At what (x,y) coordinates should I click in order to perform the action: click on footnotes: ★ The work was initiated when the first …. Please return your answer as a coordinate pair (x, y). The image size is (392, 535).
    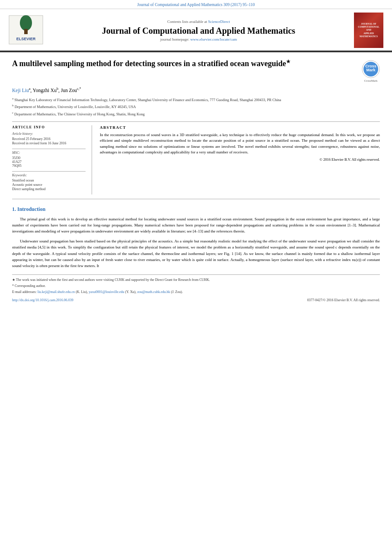
    Looking at the image, I should click on (196, 284).